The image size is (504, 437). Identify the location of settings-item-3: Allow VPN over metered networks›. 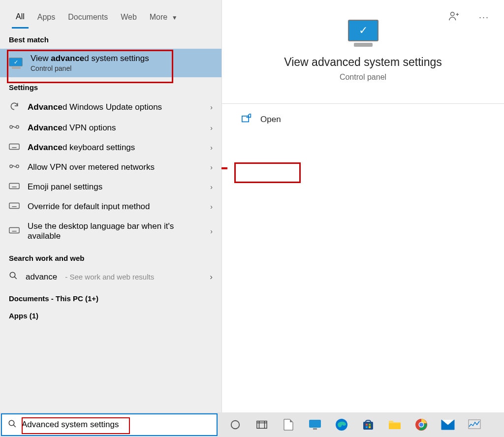
(111, 167).